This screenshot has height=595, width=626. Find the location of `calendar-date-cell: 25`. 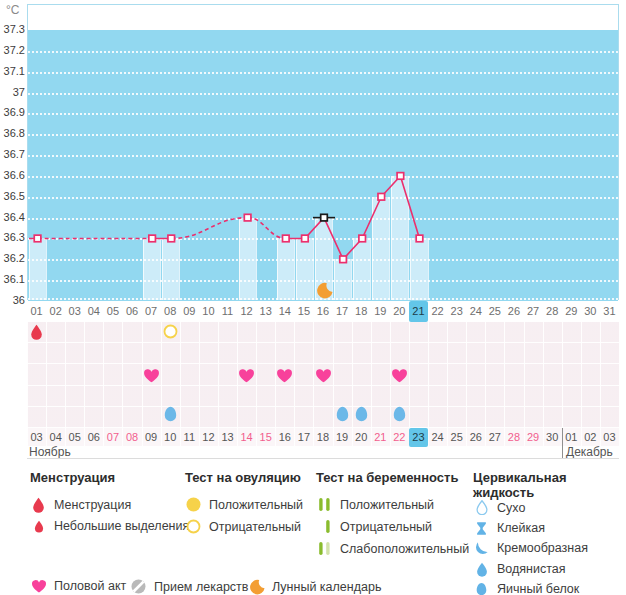

calendar-date-cell: 25 is located at coordinates (456, 438).